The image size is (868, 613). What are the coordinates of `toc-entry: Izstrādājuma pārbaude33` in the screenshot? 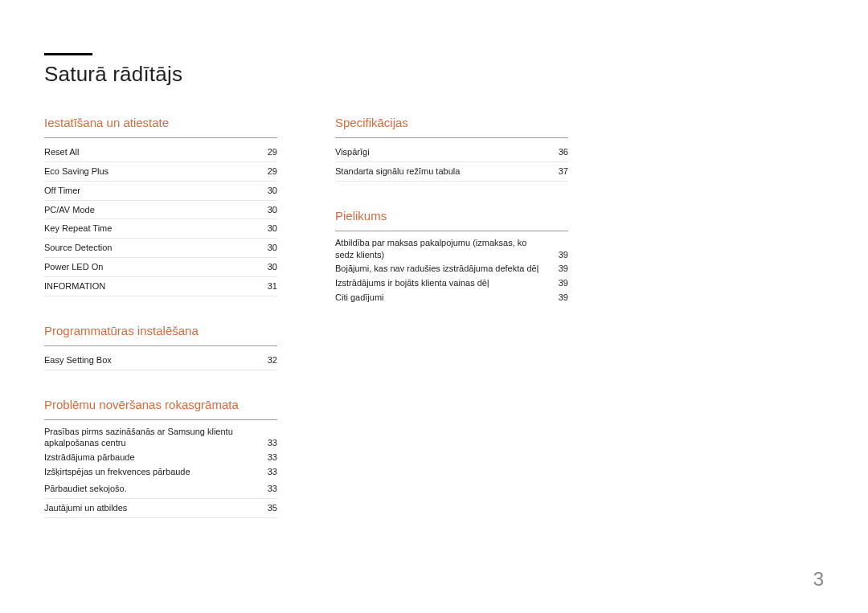 It's located at (161, 458).